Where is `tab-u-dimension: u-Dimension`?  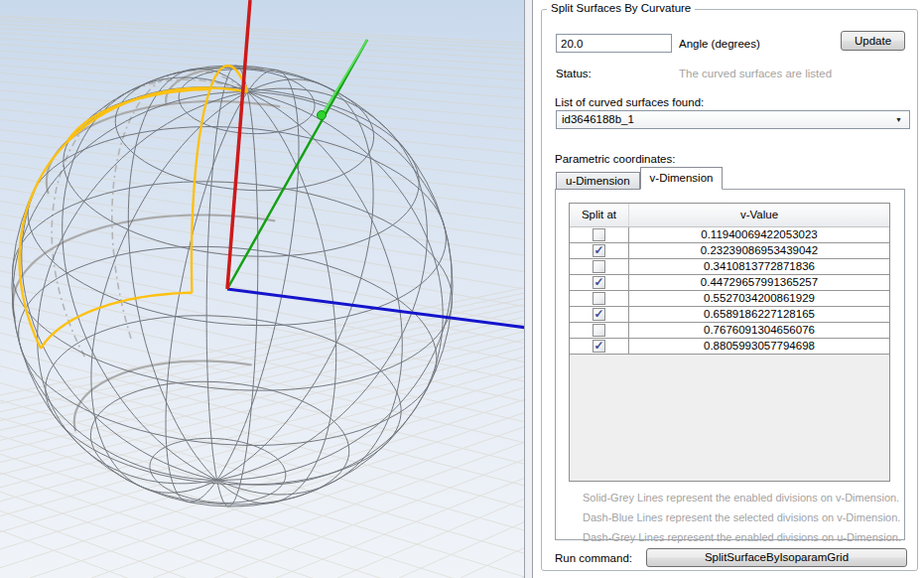 tab-u-dimension: u-Dimension is located at coordinates (597, 181).